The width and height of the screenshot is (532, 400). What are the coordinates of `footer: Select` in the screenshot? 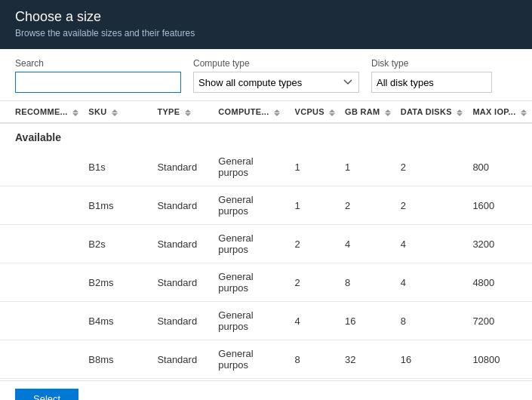 It's located at (266, 390).